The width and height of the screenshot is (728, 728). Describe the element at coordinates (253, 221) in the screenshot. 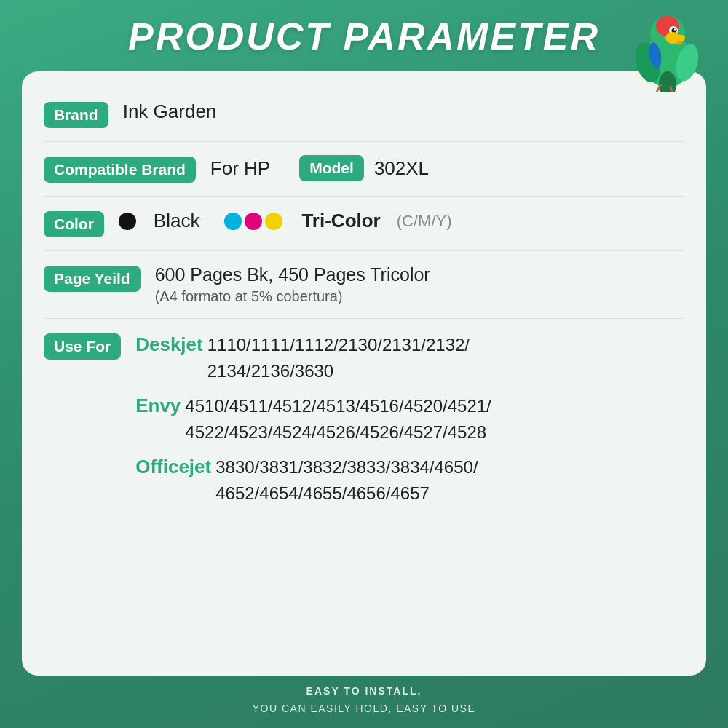

I see `magenta-dot-icon` at that location.